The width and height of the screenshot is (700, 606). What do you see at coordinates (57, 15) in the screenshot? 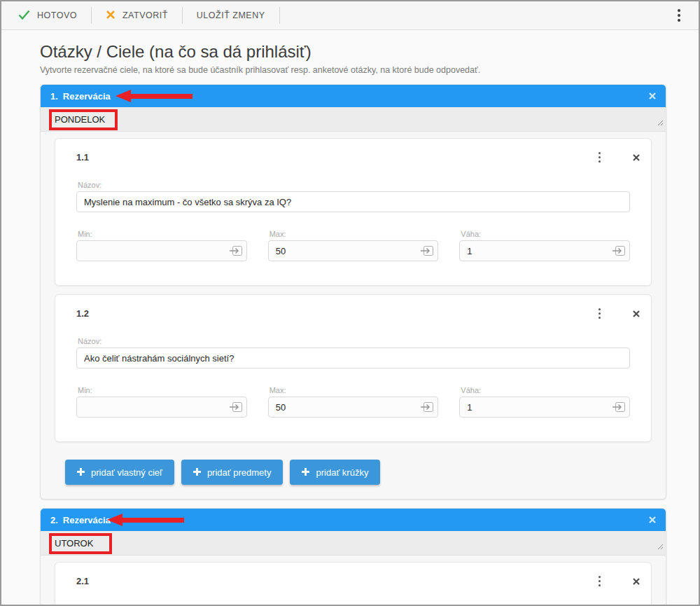
I see `done-button-label: HOTOVO` at bounding box center [57, 15].